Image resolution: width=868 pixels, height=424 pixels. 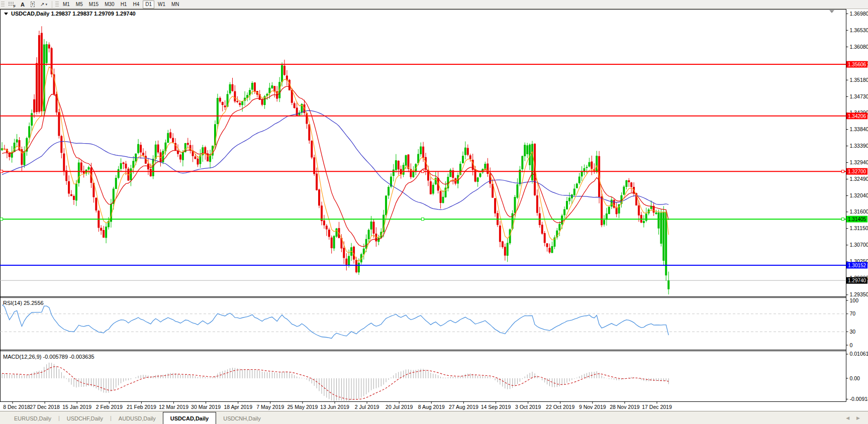 What do you see at coordinates (859, 30) in the screenshot?
I see `svg-text: 1.36530` at bounding box center [859, 30].